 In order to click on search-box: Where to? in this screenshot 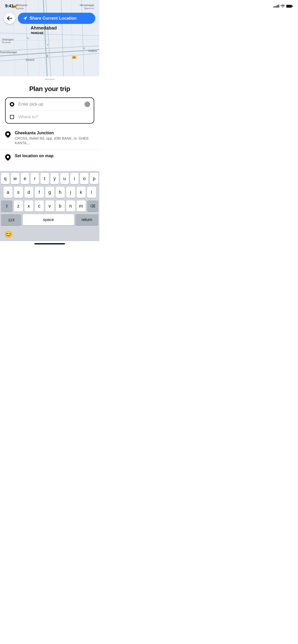, I will do `click(50, 110)`.